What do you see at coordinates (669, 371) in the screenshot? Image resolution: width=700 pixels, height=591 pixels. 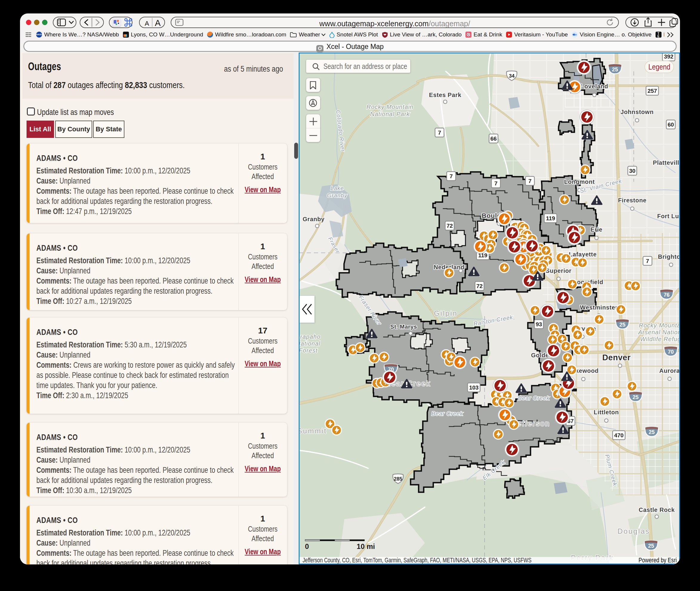 I see `svg-text: Aurora` at bounding box center [669, 371].